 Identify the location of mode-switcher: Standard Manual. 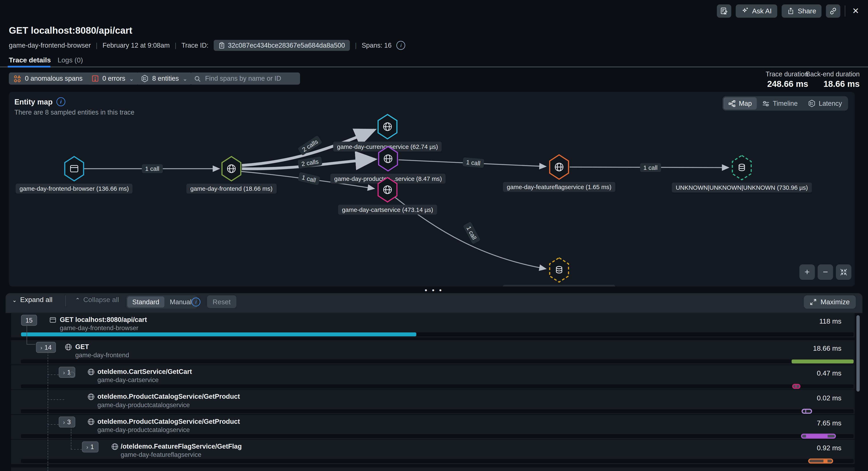
(162, 302).